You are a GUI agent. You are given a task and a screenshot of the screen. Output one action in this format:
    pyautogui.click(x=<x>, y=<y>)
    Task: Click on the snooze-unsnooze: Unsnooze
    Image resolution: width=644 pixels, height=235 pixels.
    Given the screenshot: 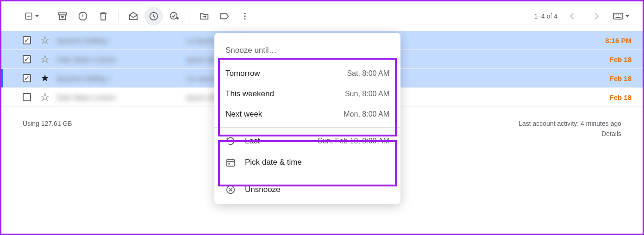 What is the action you would take?
    pyautogui.click(x=307, y=190)
    